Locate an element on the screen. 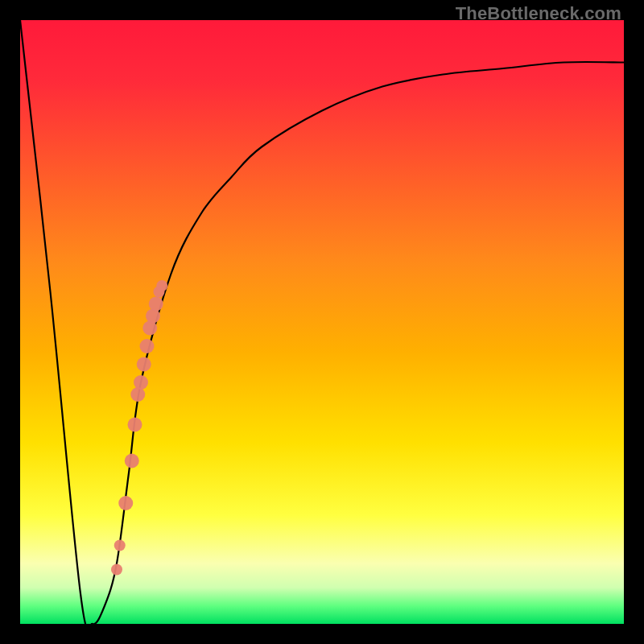  watermark-text: TheBottleneck.com is located at coordinates (539, 14).